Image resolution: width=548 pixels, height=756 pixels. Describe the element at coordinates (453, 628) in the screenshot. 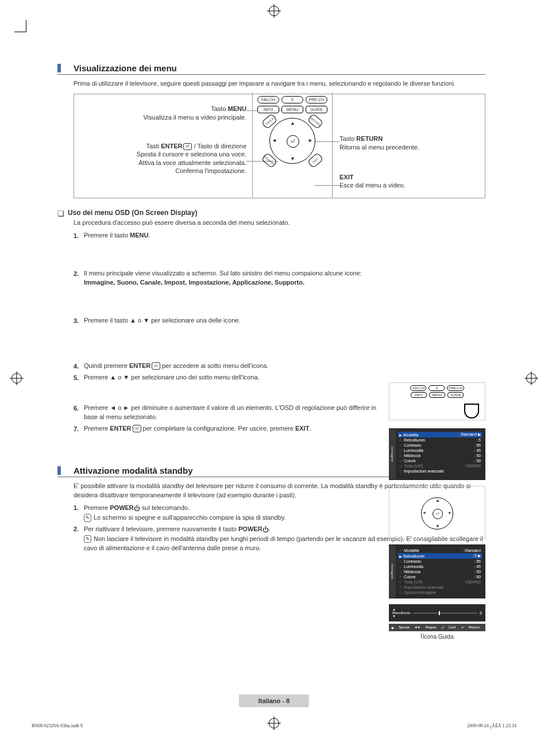

I see `help-conf: Conf.` at that location.